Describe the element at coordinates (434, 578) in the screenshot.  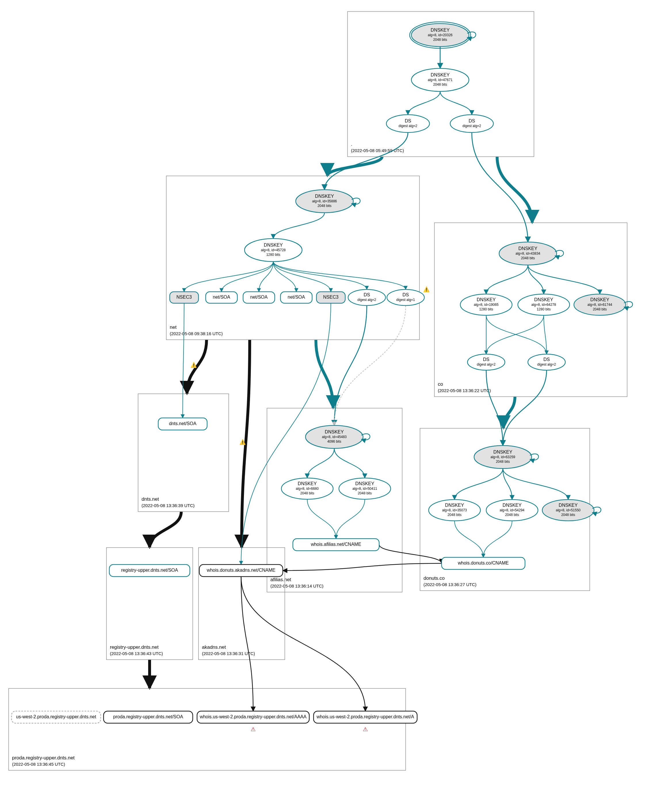
I see `zone-name: donuts.co` at that location.